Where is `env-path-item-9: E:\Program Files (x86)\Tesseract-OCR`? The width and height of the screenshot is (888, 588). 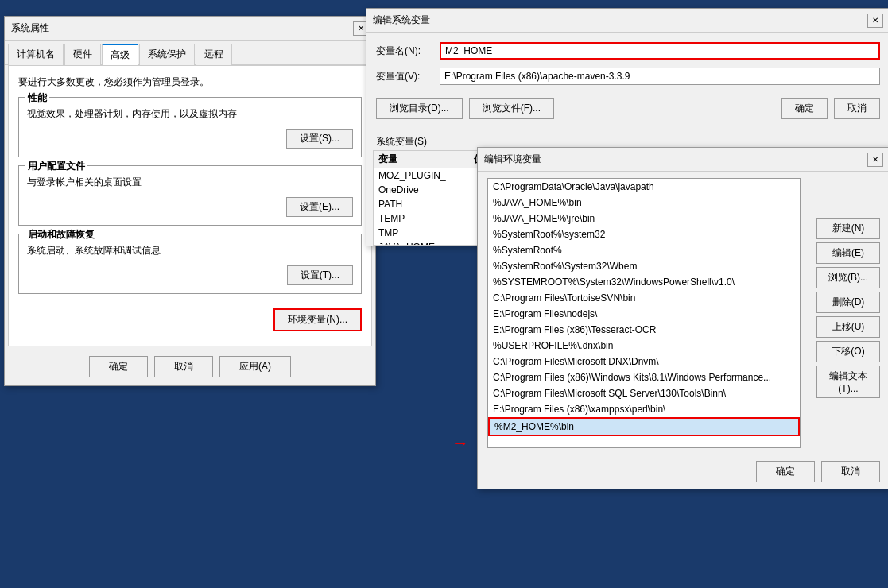 env-path-item-9: E:\Program Files (x86)\Tesseract-OCR is located at coordinates (644, 330).